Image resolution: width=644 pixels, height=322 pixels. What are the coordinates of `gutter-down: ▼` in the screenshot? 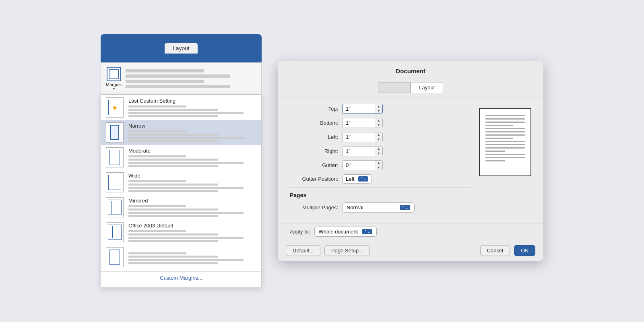 It's located at (379, 168).